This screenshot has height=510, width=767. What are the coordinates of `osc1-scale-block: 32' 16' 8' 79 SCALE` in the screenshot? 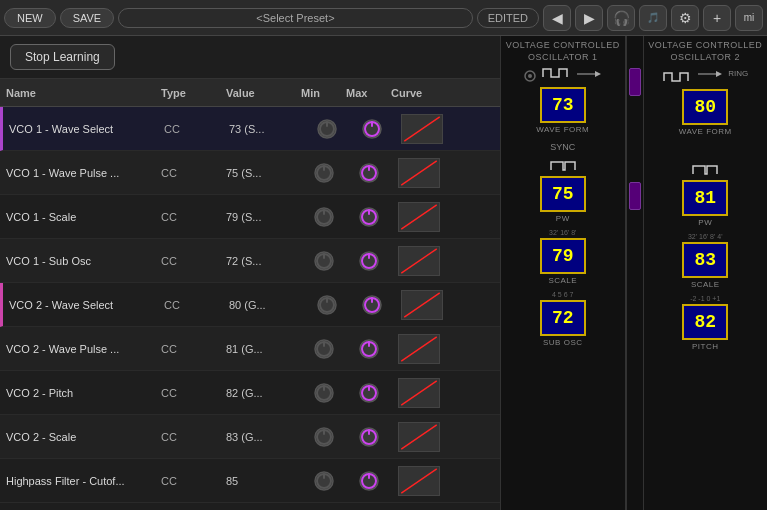 It's located at (563, 258).